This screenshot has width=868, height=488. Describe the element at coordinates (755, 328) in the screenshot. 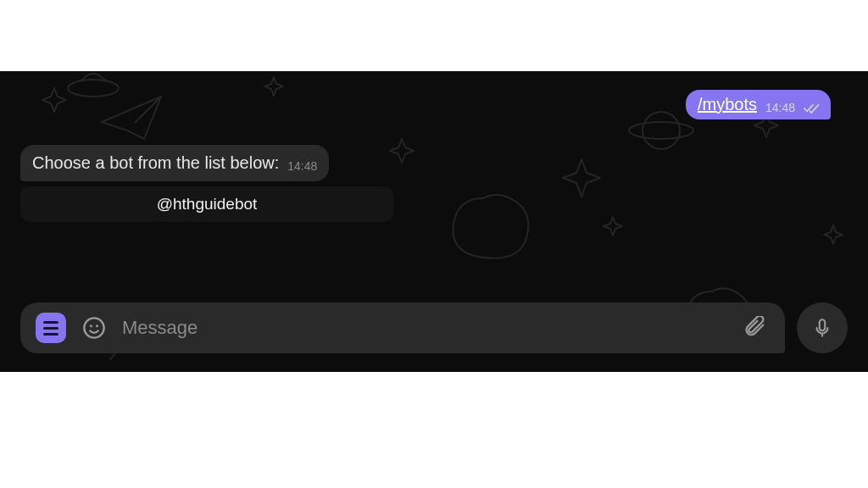

I see `attach-button` at that location.